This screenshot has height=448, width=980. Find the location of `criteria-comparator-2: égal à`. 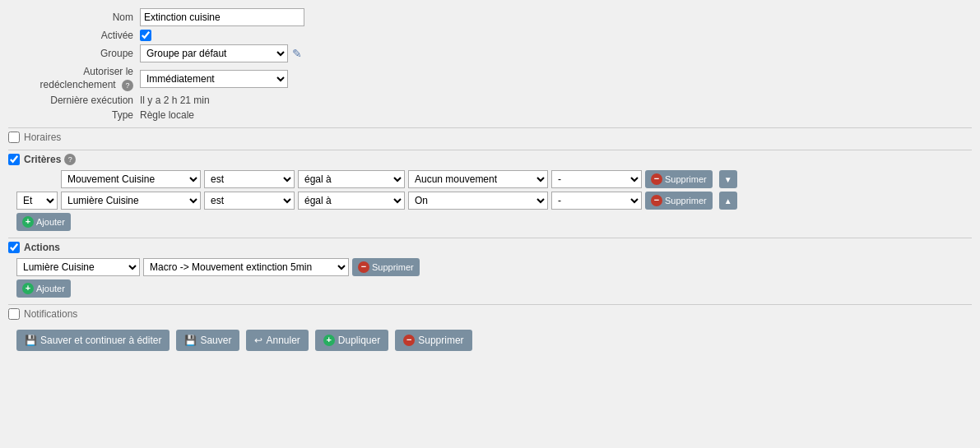

criteria-comparator-2: égal à is located at coordinates (351, 201).